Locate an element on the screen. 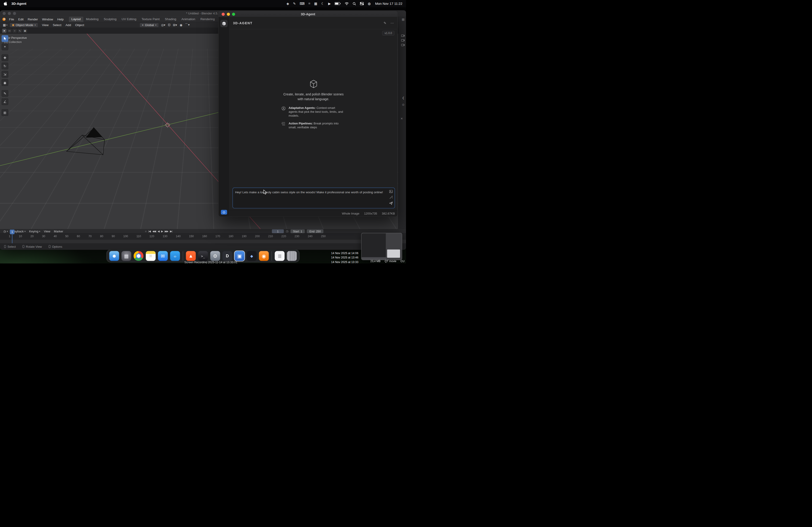 The width and height of the screenshot is (812, 527). select-box-tool is located at coordinates (5, 39).